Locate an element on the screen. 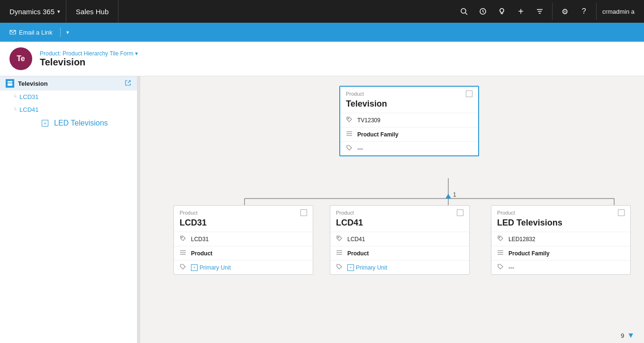 Image resolution: width=644 pixels, height=343 pixels. list-icon-lcd31 is located at coordinates (183, 253).